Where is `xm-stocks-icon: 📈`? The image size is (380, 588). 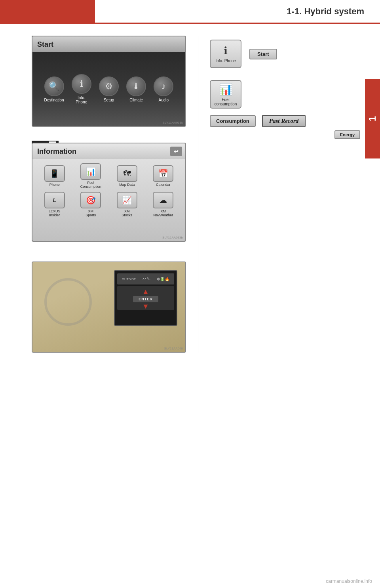
xm-stocks-icon: 📈 is located at coordinates (127, 200).